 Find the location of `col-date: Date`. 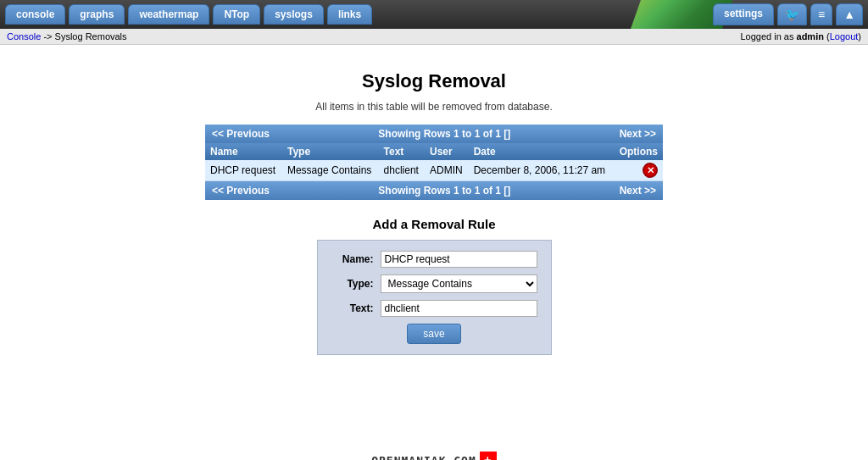

col-date: Date is located at coordinates (541, 152).